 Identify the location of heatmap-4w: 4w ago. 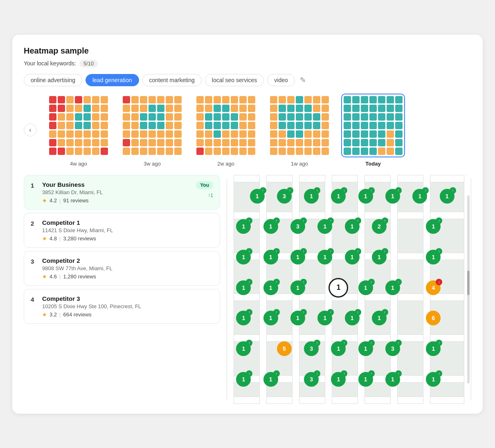
(79, 130).